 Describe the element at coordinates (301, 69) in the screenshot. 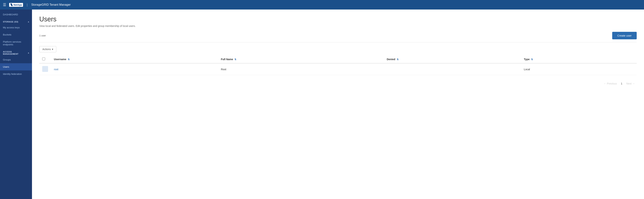

I see `row-fullname-col: Root` at that location.